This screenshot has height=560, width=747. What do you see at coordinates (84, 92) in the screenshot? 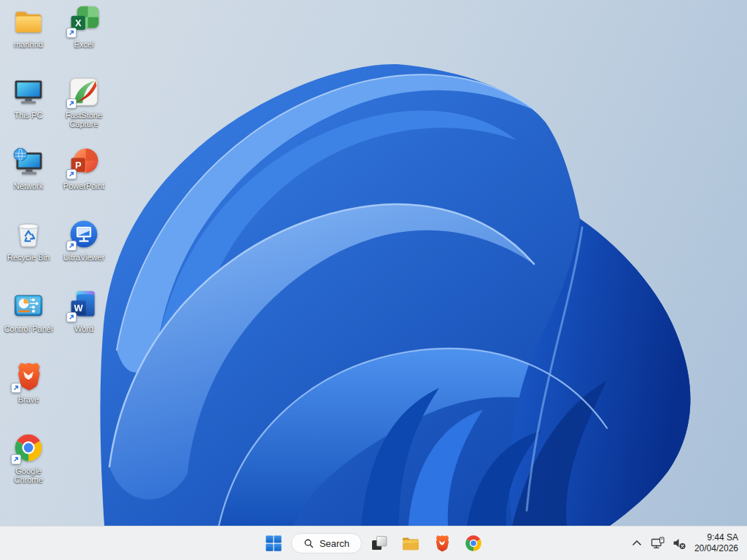
I see `faststone-capture-icon` at bounding box center [84, 92].